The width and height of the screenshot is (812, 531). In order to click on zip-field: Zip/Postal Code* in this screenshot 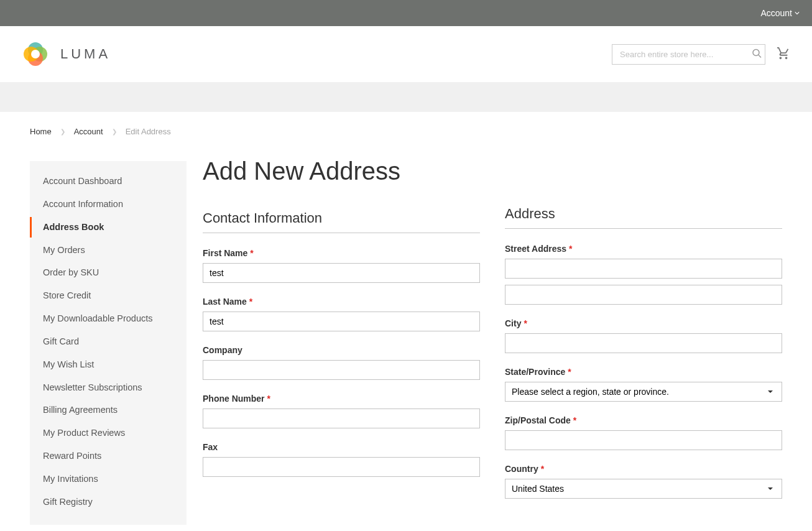, I will do `click(644, 433)`.